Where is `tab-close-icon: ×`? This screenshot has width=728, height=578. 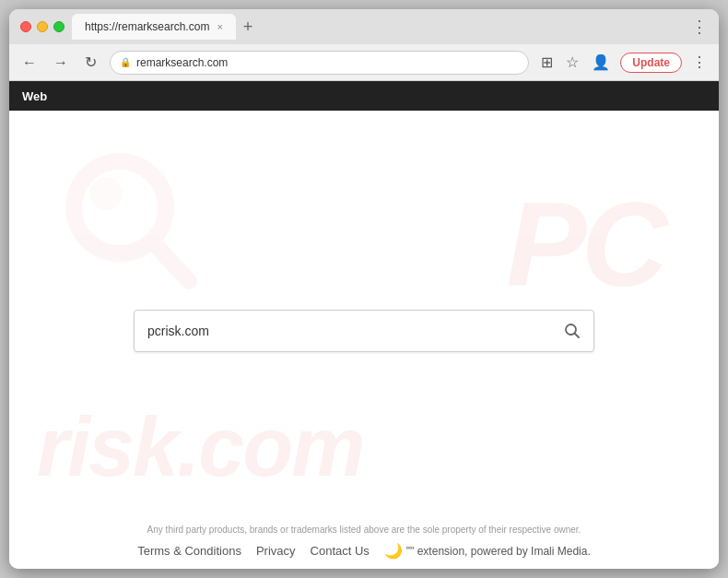
tab-close-icon: × is located at coordinates (219, 28).